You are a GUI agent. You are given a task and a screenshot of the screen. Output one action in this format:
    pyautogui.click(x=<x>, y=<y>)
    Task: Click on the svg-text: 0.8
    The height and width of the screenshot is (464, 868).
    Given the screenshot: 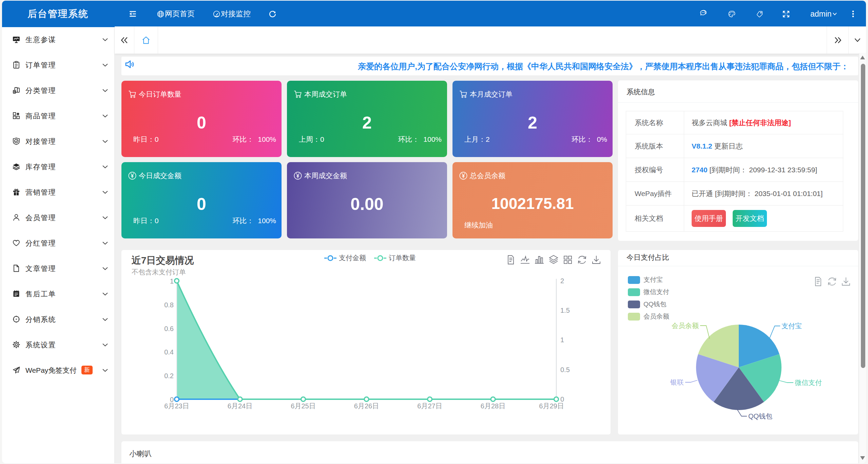 What is the action you would take?
    pyautogui.click(x=169, y=305)
    